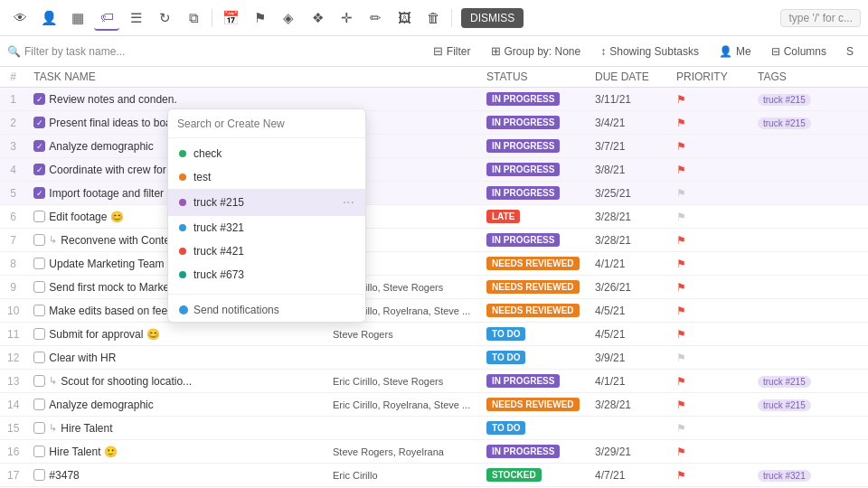 This screenshot has width=868, height=488. Describe the element at coordinates (434, 428) in the screenshot. I see `table-row: 15 ↳ Hire Talent TO DO ⚑` at that location.